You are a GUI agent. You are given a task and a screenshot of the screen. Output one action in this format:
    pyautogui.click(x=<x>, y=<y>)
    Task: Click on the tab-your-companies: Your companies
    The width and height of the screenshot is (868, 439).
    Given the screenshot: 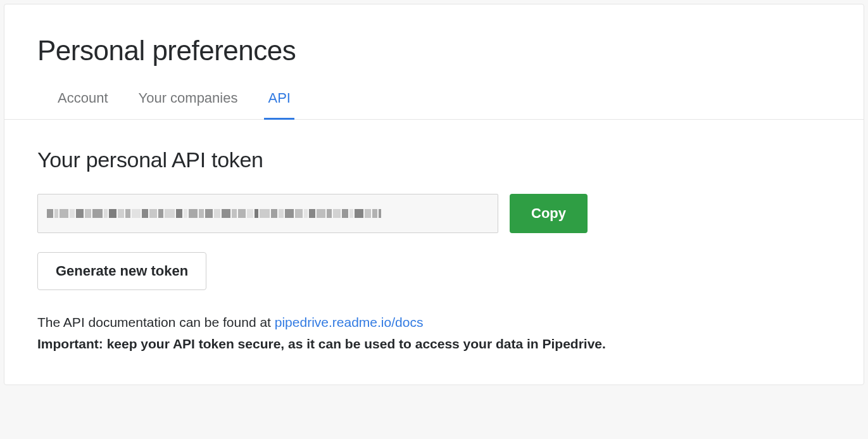 What is the action you would take?
    pyautogui.click(x=189, y=104)
    